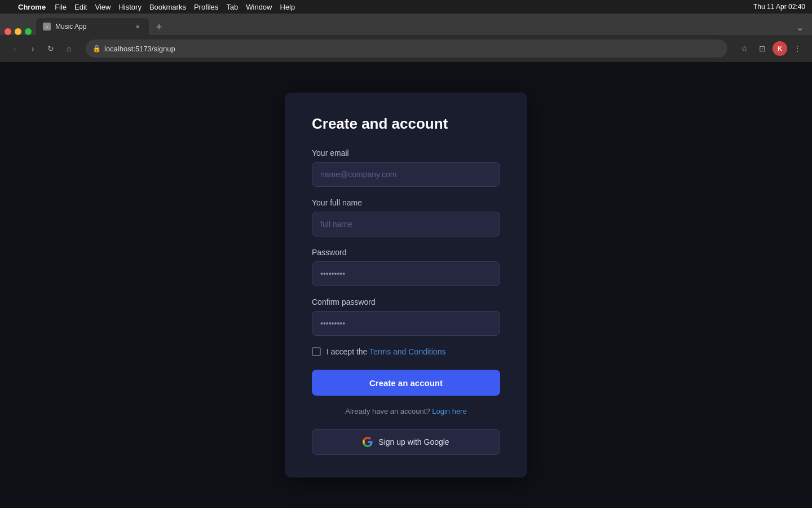 This screenshot has height=508, width=812. What do you see at coordinates (406, 352) in the screenshot?
I see `terms-row: I accept the Terms and Conditions` at bounding box center [406, 352].